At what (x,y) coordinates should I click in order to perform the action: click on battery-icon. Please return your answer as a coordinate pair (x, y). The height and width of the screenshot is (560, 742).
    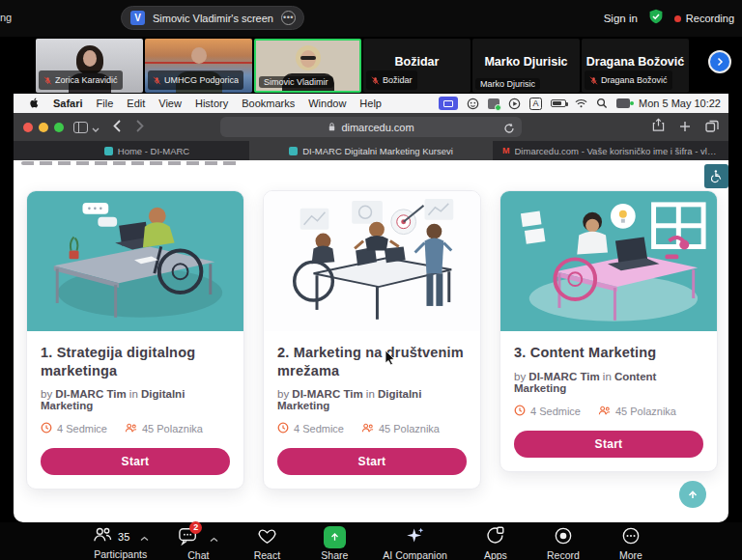
    Looking at the image, I should click on (558, 103).